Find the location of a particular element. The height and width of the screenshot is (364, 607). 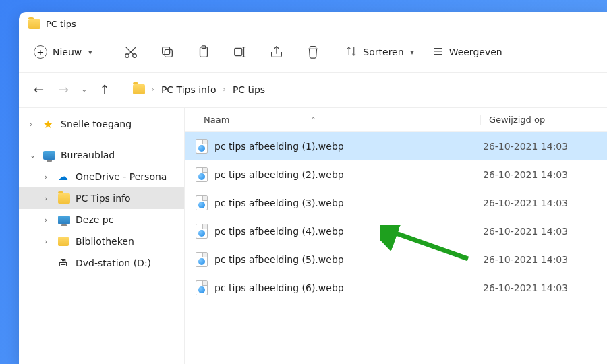

cut-icon is located at coordinates (131, 52).